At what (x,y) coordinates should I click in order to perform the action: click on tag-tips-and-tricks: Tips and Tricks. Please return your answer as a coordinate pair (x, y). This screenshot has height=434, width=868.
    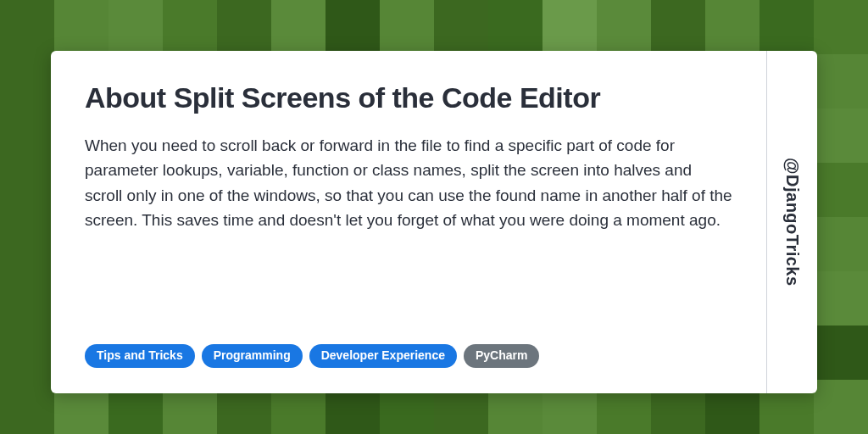
    Looking at the image, I should click on (140, 356).